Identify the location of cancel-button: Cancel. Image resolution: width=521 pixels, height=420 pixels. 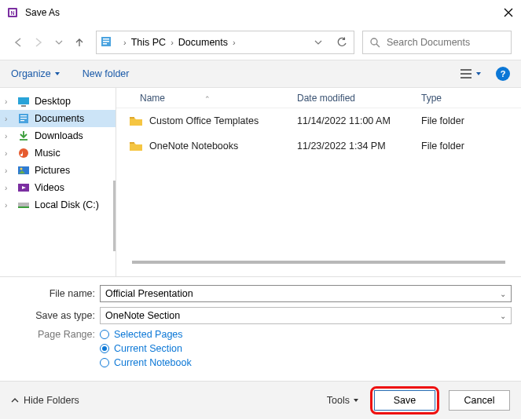
(479, 400).